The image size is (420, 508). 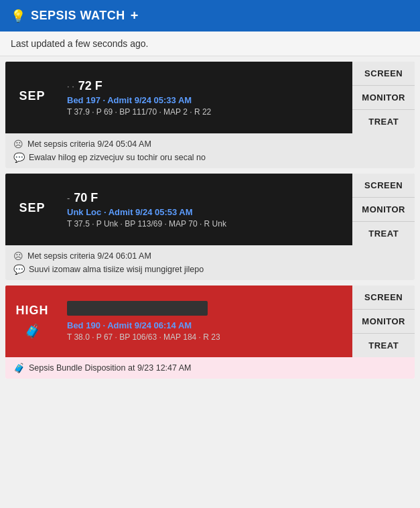 I want to click on card-info-3: Bed 190 · Admit 9/24 06:14 AM T 38.0 · P…, so click(x=206, y=322).